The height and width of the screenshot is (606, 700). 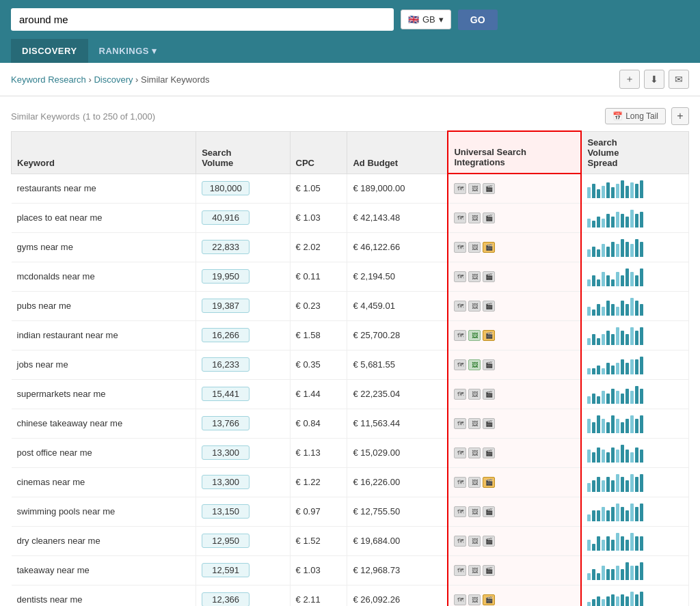 I want to click on cpc-cell: € 0.35, so click(x=319, y=365).